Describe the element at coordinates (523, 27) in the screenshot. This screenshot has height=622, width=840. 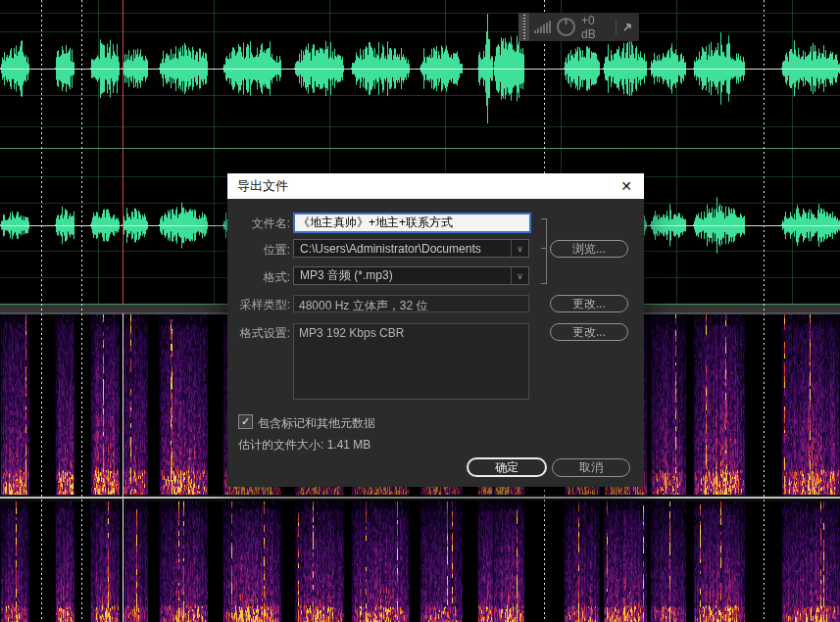
I see `hud-drag-handle` at that location.